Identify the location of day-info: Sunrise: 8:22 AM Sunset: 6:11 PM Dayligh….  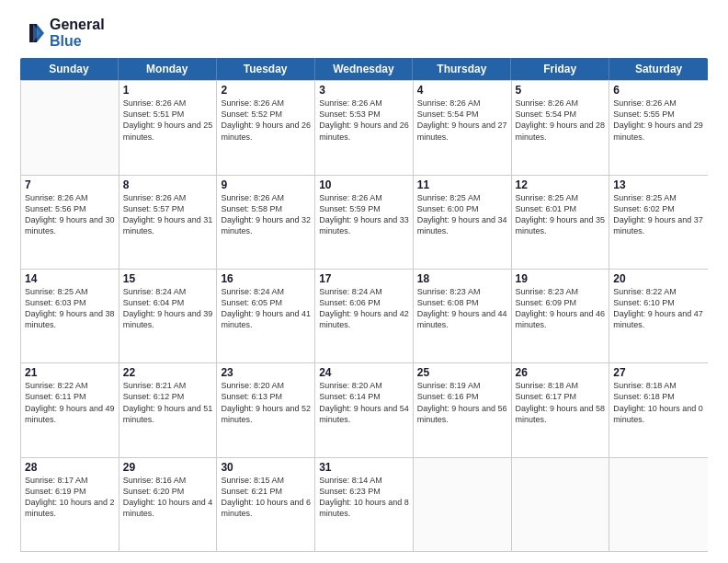
(70, 403).